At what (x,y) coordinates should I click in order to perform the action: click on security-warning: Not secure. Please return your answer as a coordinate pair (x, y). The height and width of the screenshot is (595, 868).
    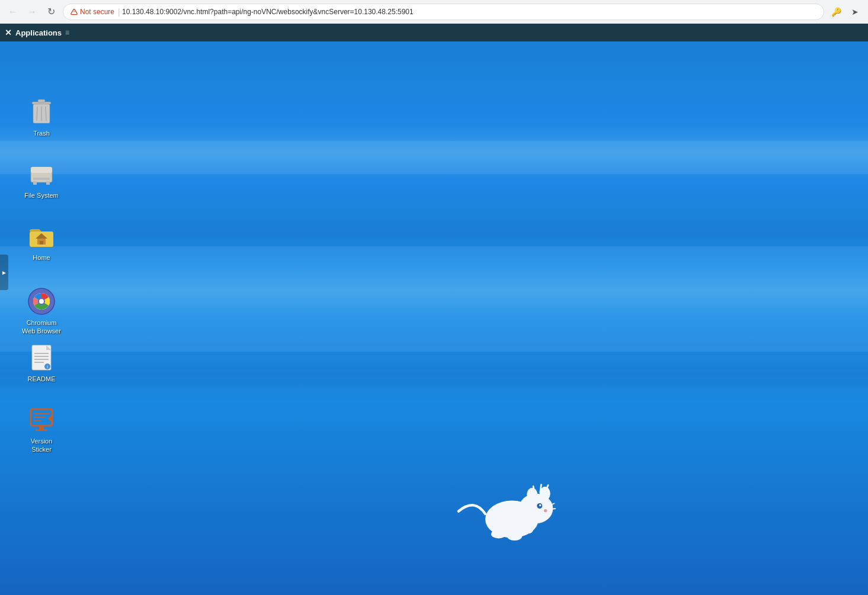
    Looking at the image, I should click on (92, 12).